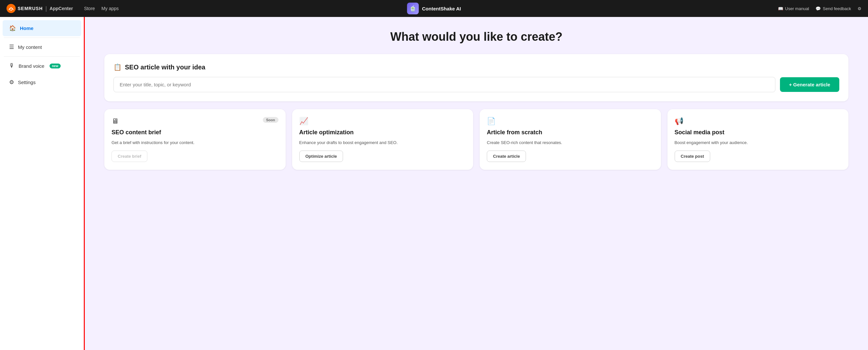 Image resolution: width=868 pixels, height=350 pixels. I want to click on create-post-button: Create post, so click(693, 156).